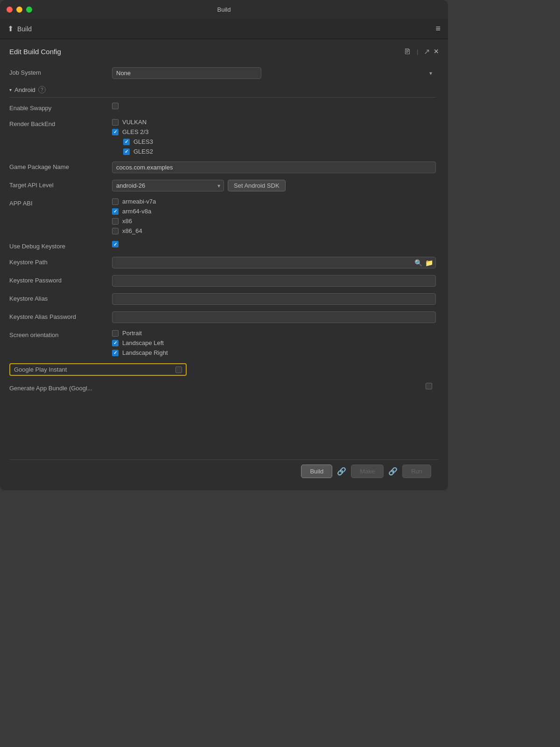 This screenshot has height=747, width=560. I want to click on keystore-path-control: 🔍 📁, so click(274, 262).